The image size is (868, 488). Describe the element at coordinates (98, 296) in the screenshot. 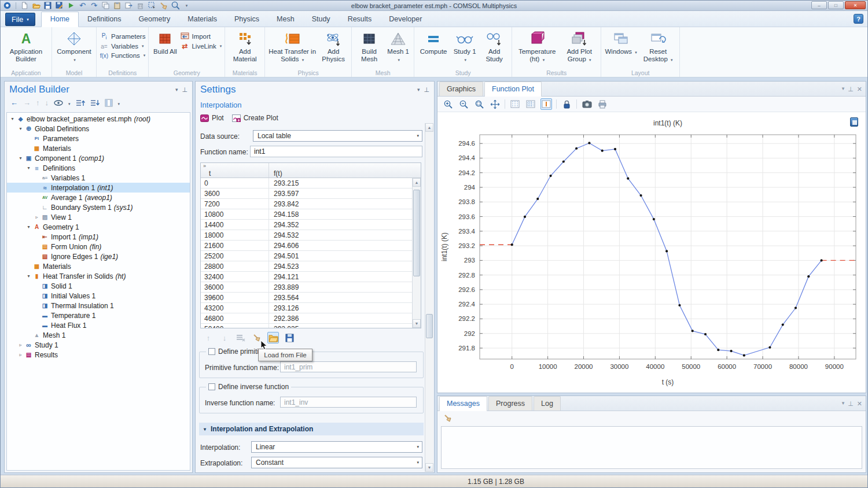

I see `tree-item-initial-values-1: ◨Initial Values 1` at that location.